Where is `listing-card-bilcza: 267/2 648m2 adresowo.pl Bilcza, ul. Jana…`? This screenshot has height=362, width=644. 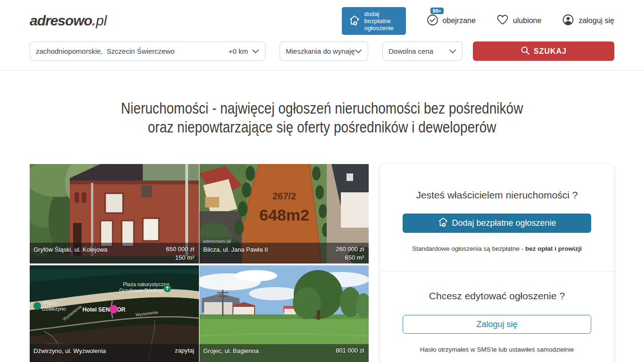 listing-card-bilcza: 267/2 648m2 adresowo.pl Bilcza, ul. Jana… is located at coordinates (284, 214).